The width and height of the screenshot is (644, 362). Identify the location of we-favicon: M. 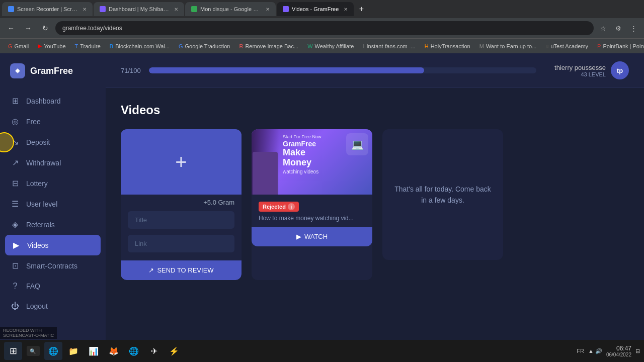
(482, 46).